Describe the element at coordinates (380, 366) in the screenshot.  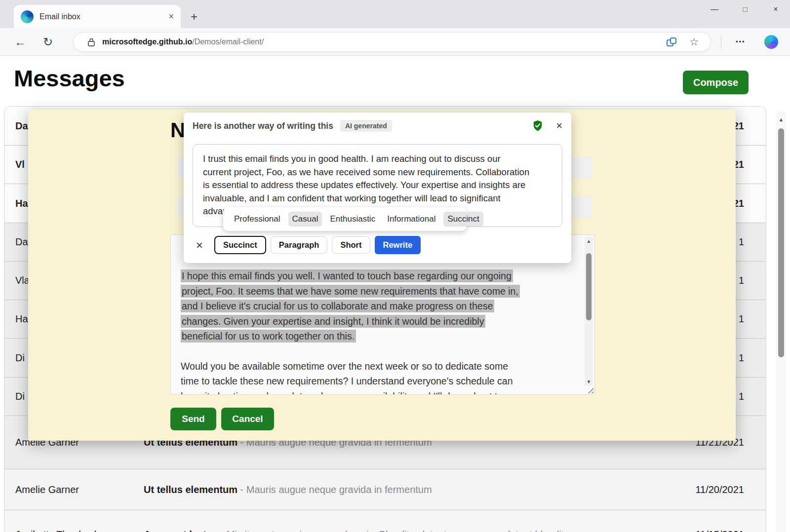
I see `body-text-line: Would you be available sometime over the…` at that location.